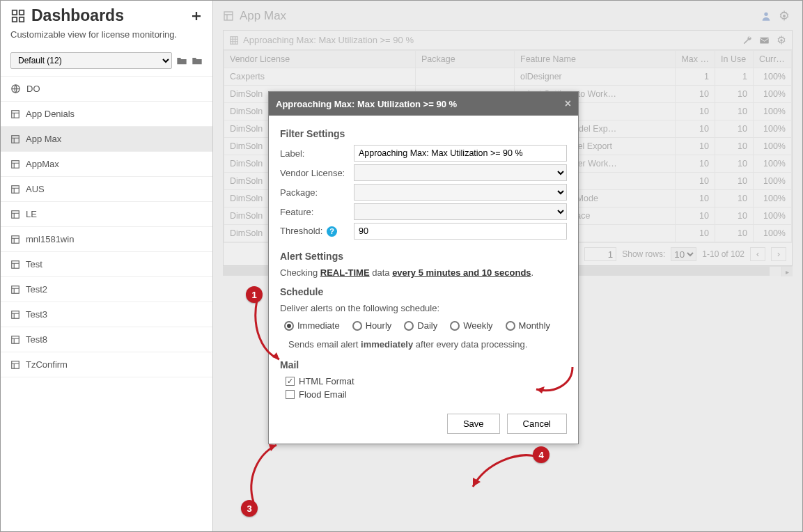  I want to click on sidebar-item-label: AppMax, so click(42, 164).